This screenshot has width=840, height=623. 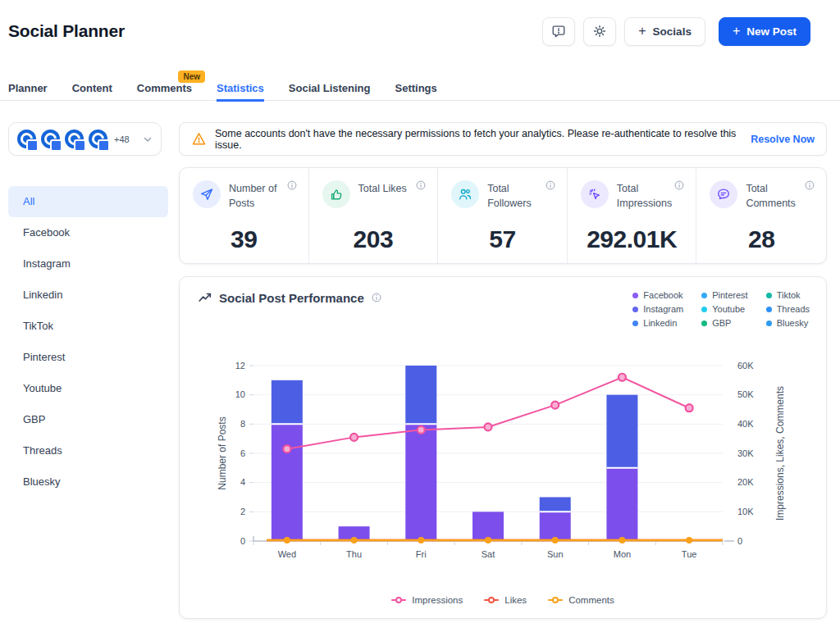 What do you see at coordinates (89, 326) in the screenshot?
I see `sidebar-item-tiktok: TikTok` at bounding box center [89, 326].